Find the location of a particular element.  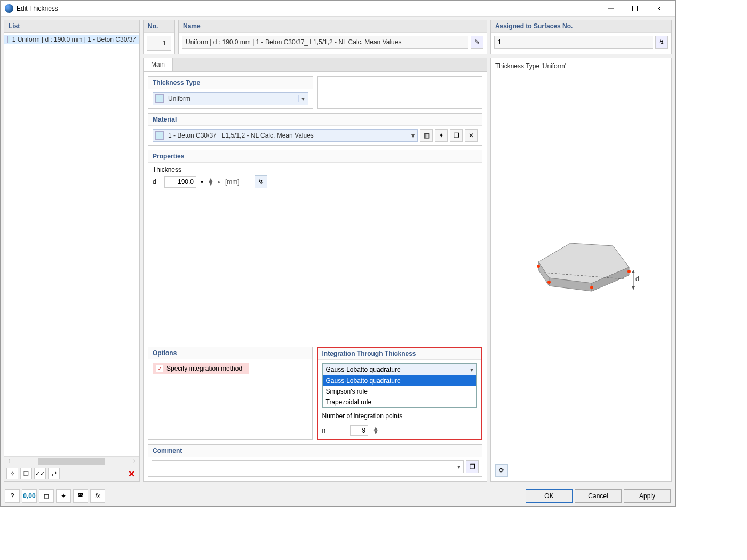

specify-integration-checkbox: ✓ Specify integration method is located at coordinates (201, 369).